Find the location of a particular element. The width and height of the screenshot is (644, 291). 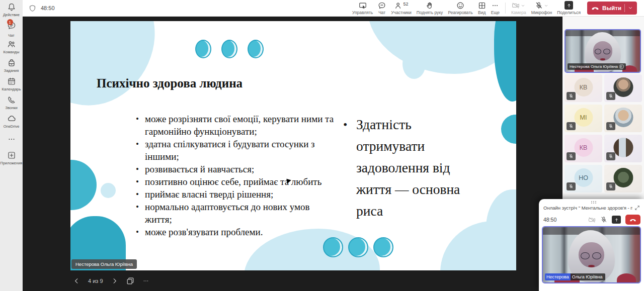

video-name: Нестерова Ольга Юріївна is located at coordinates (594, 66).